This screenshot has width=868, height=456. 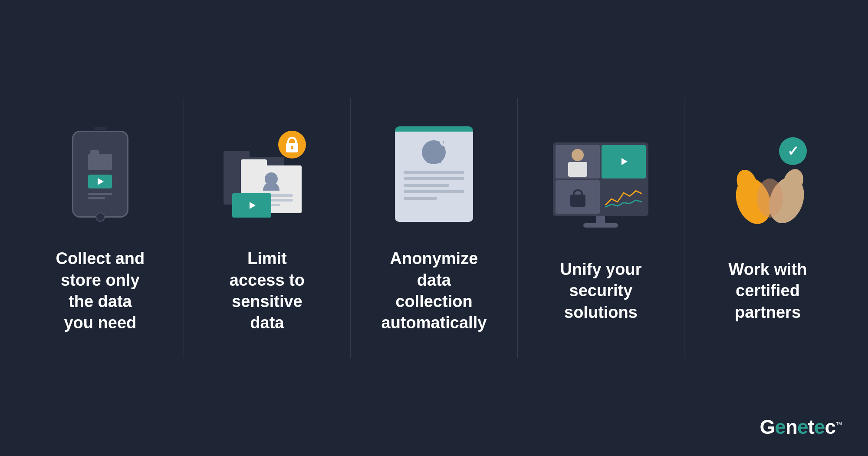 What do you see at coordinates (101, 182) in the screenshot?
I see `play-button-icon` at bounding box center [101, 182].